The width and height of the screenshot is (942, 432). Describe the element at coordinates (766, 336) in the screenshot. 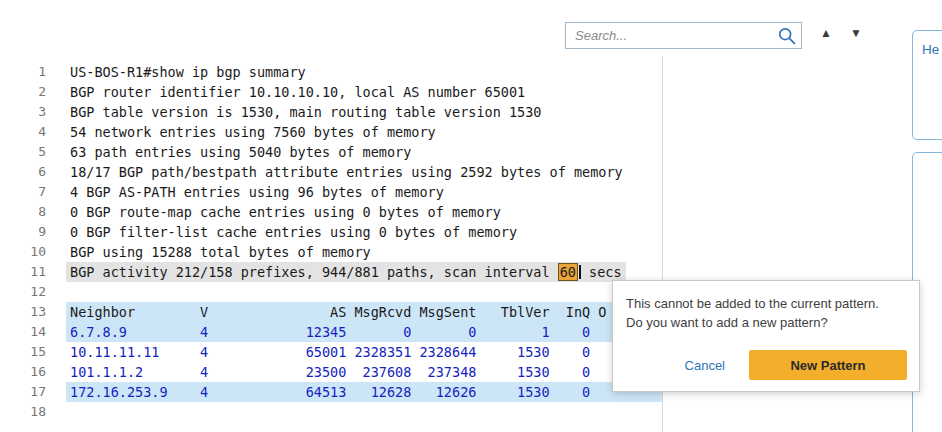

I see `new-pattern-dialog: This cannot be added to the current patt…` at that location.